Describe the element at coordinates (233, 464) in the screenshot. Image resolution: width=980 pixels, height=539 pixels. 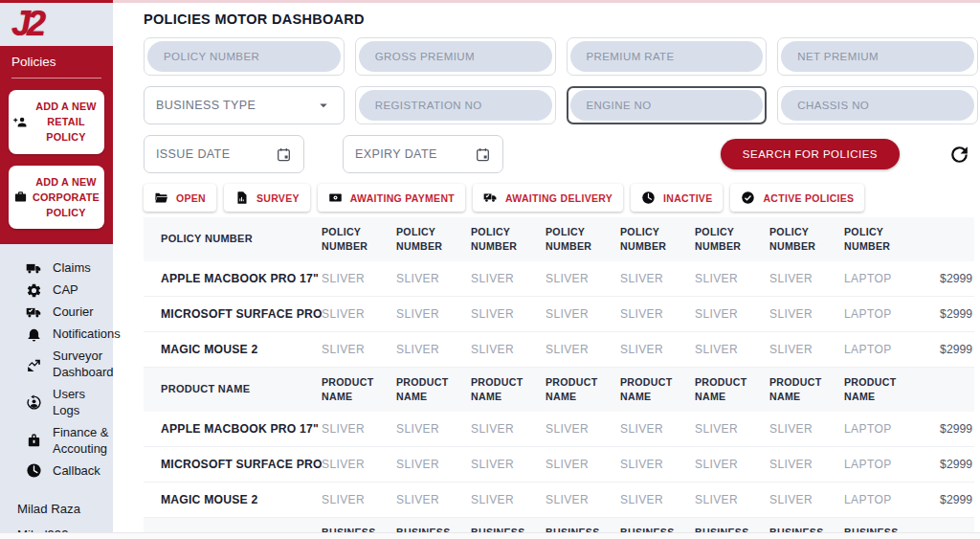
I see `row-name: MICROSOFT SURFACE PRO` at that location.